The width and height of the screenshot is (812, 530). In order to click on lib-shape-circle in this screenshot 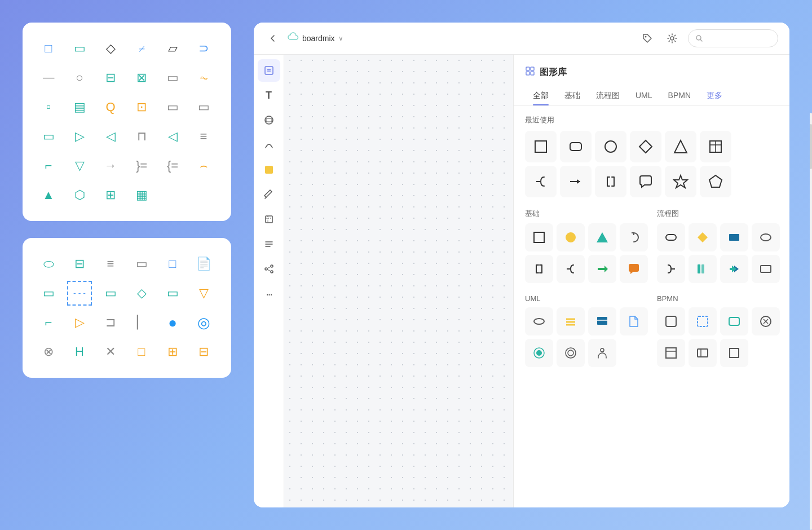, I will do `click(611, 147)`.